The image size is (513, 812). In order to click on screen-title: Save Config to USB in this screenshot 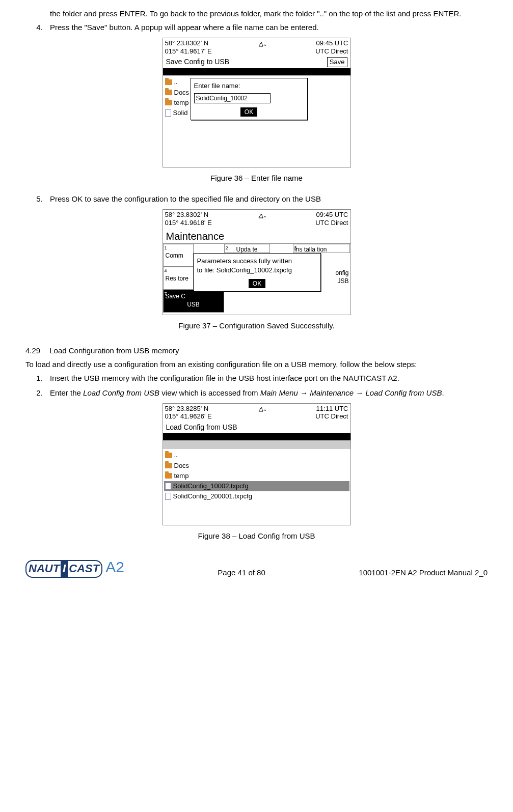, I will do `click(198, 62)`.